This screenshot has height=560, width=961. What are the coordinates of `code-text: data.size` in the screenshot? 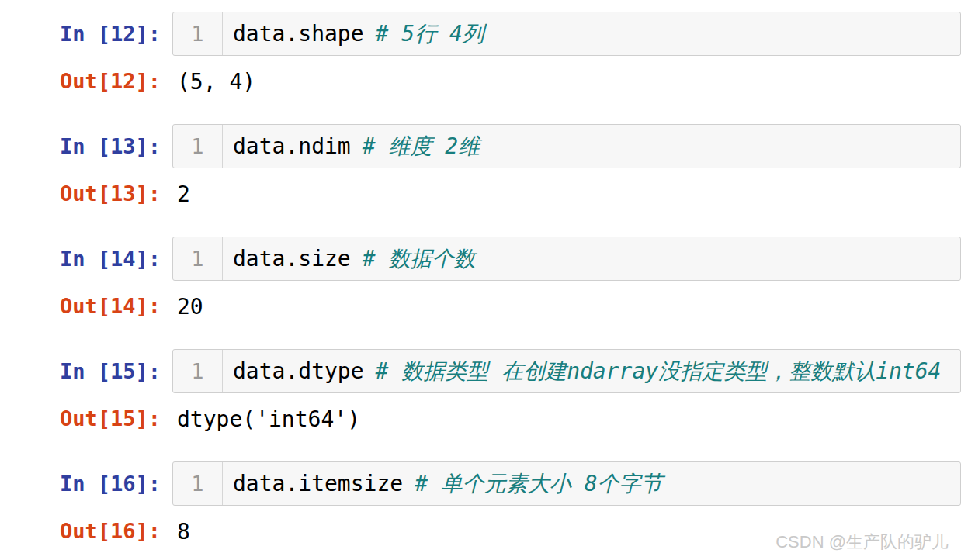 It's located at (292, 259).